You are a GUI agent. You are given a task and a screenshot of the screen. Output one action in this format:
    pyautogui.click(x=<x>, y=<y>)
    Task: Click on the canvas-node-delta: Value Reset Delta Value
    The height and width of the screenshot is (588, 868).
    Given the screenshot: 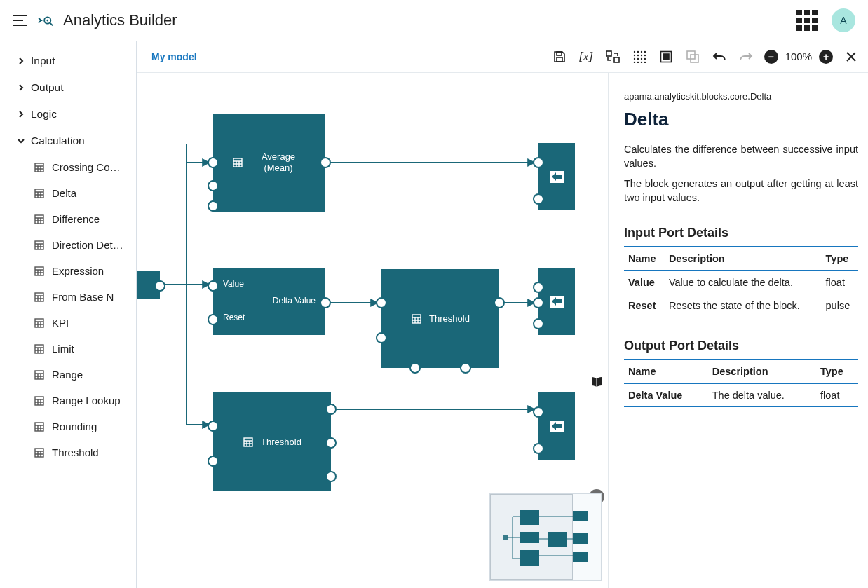 What is the action you would take?
    pyautogui.click(x=269, y=301)
    